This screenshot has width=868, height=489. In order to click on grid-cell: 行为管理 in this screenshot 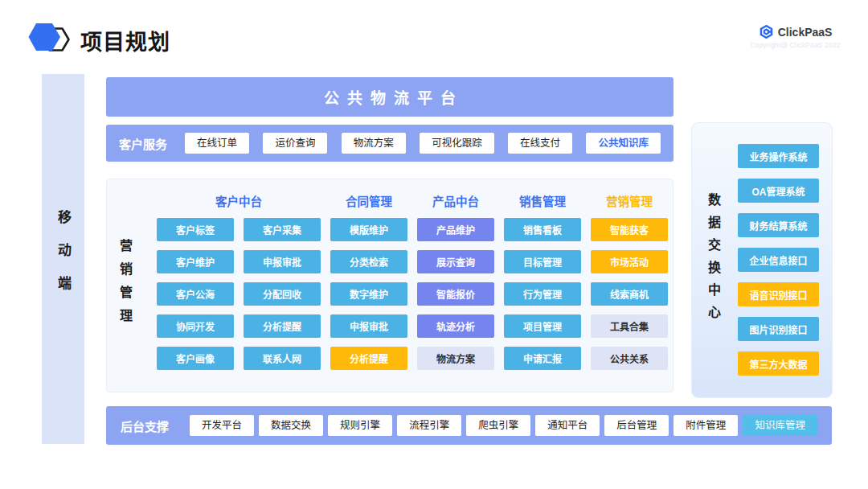, I will do `click(542, 294)`.